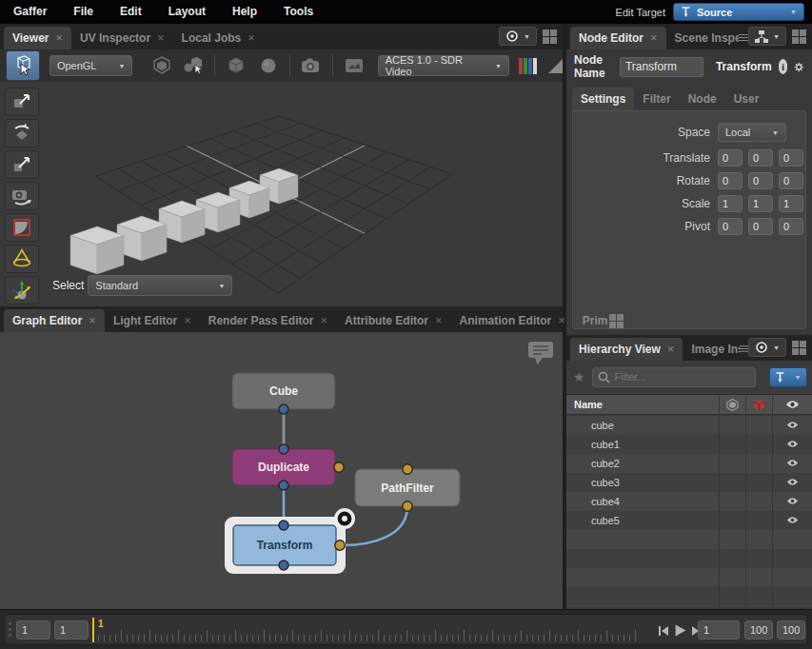 The height and width of the screenshot is (649, 812). What do you see at coordinates (739, 11) in the screenshot?
I see `edit-target-dropdown: Source ▼` at bounding box center [739, 11].